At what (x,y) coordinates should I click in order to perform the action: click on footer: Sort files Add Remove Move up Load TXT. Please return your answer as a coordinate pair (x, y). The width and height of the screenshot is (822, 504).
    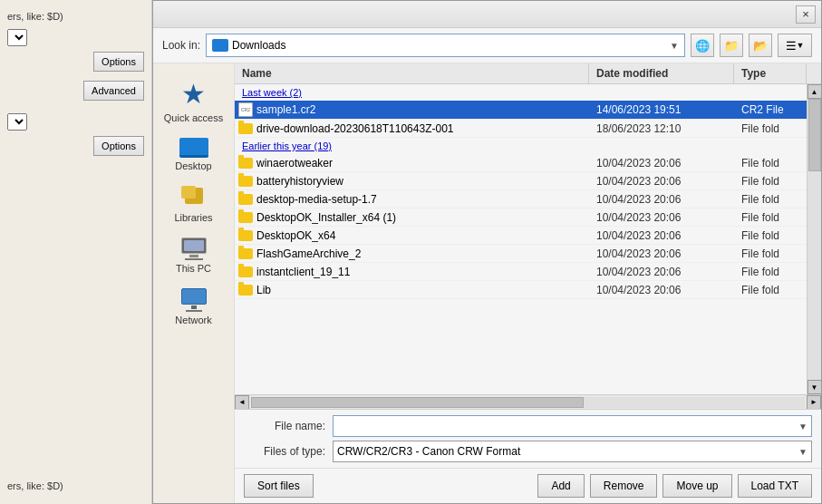
    Looking at the image, I should click on (527, 486).